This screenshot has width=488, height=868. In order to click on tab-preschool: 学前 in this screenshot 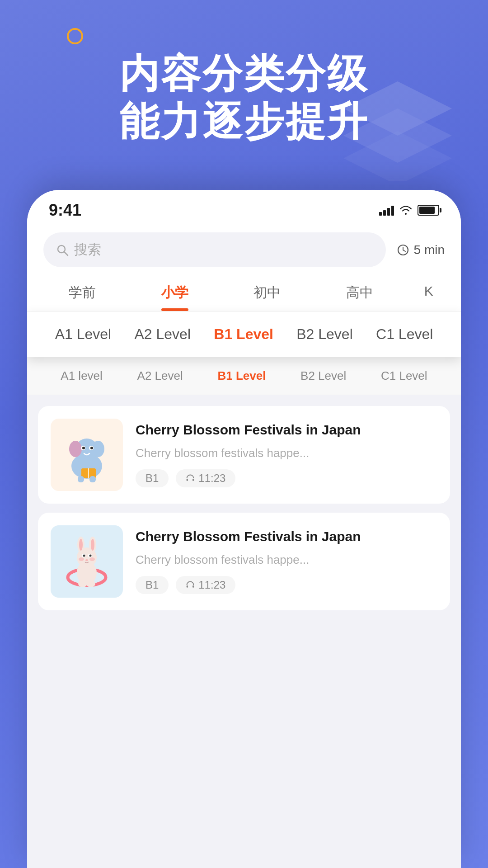, I will do `click(82, 294)`.